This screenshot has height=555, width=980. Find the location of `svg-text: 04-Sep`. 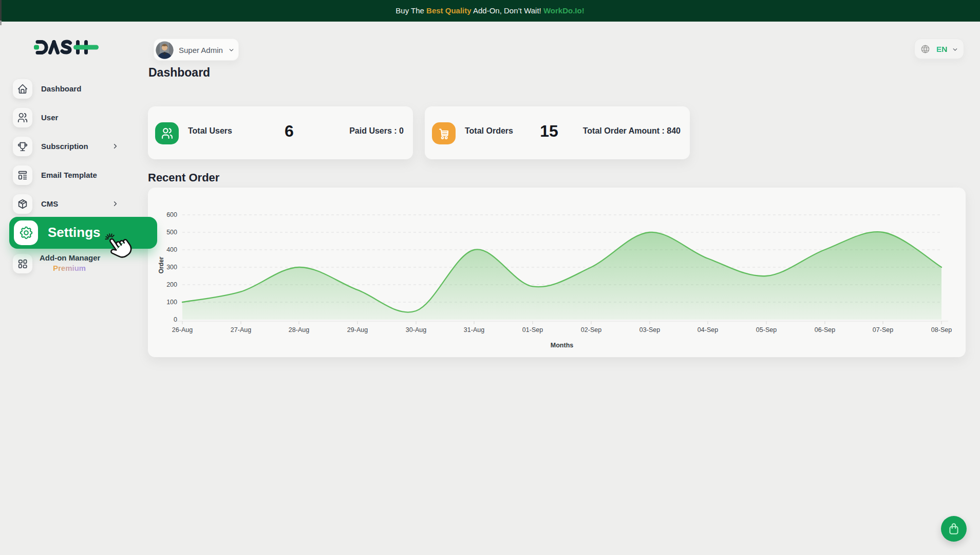

svg-text: 04-Sep is located at coordinates (708, 330).